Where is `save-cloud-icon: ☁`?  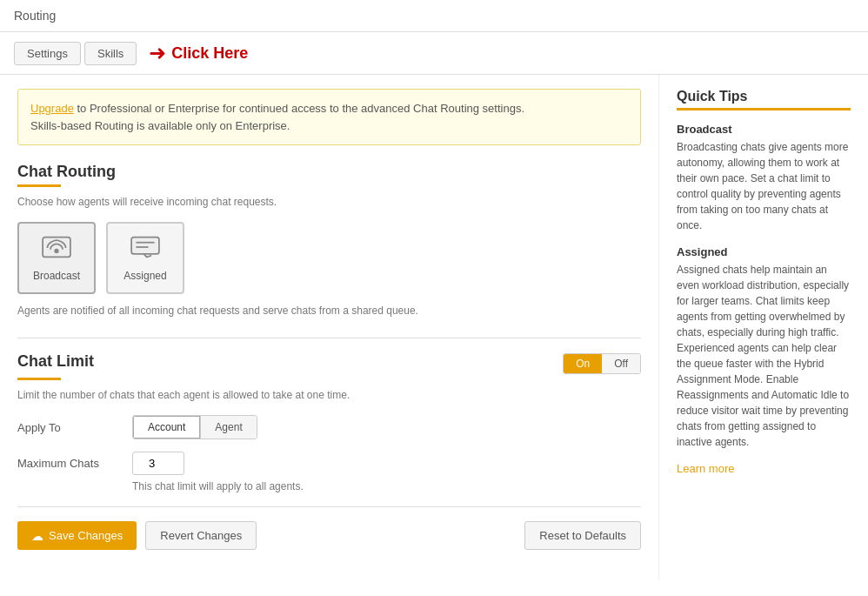 save-cloud-icon: ☁ is located at coordinates (37, 536).